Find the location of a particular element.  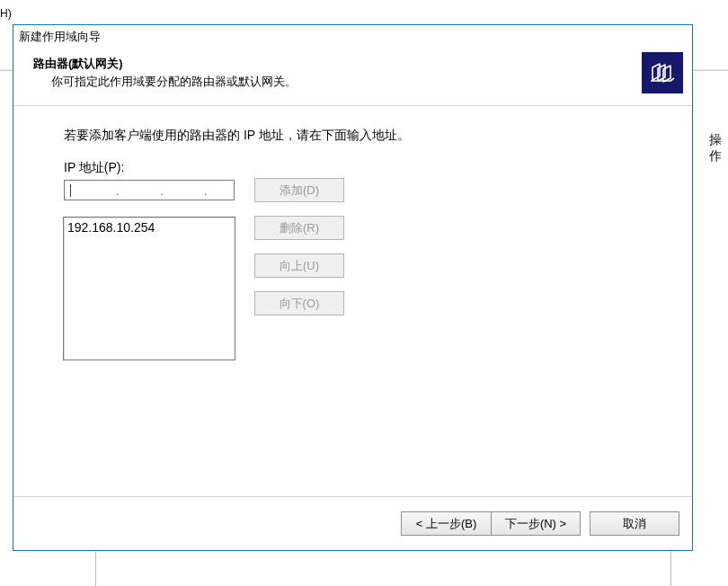

bg-vline-right is located at coordinates (670, 568).